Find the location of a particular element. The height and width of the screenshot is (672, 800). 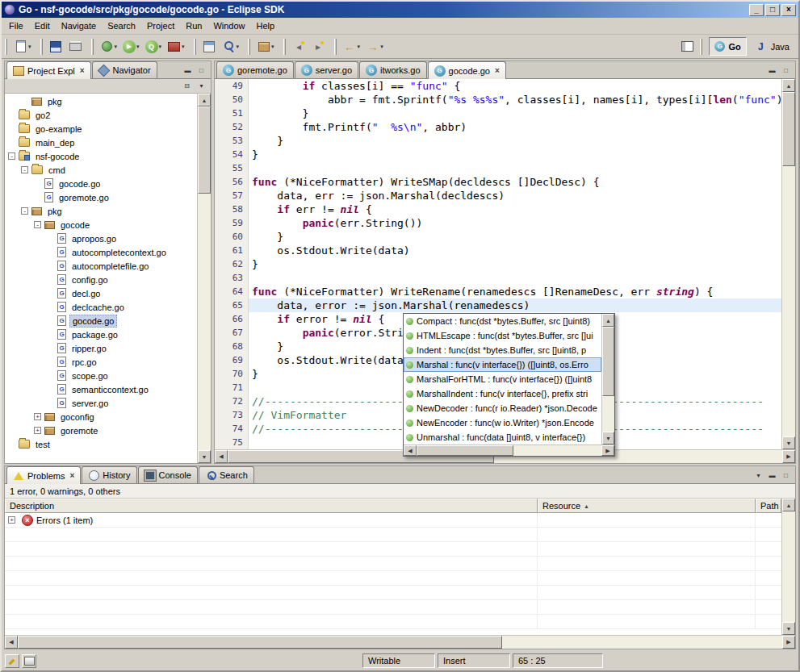

scroll-right-icon: ▶ is located at coordinates (608, 450).